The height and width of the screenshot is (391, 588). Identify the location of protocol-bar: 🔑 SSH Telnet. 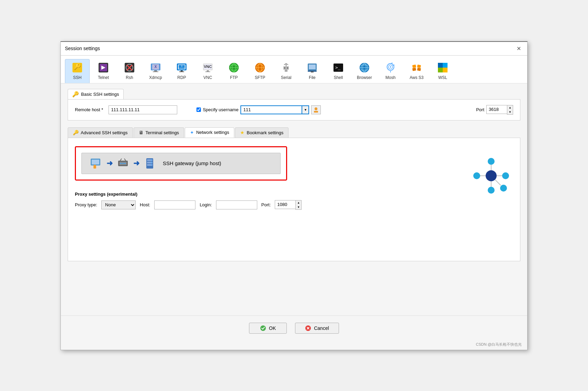
(294, 69).